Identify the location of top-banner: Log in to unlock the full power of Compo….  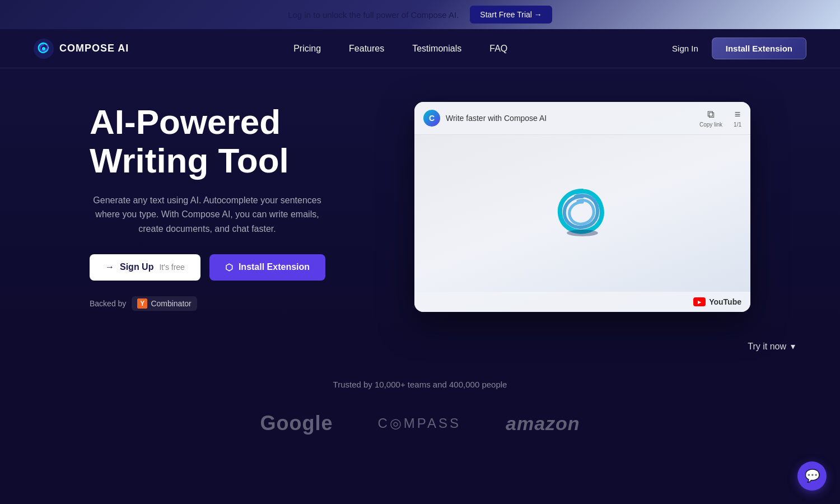
(420, 15).